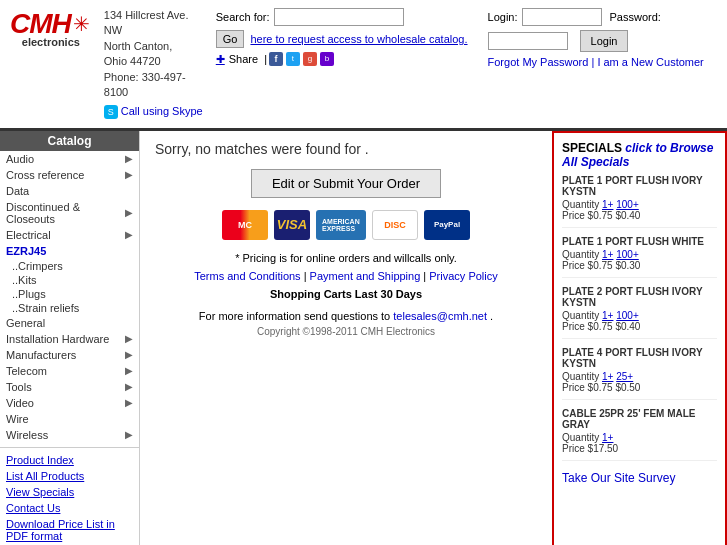  Describe the element at coordinates (138, 46) in the screenshot. I see `address-city: North Canton,` at that location.